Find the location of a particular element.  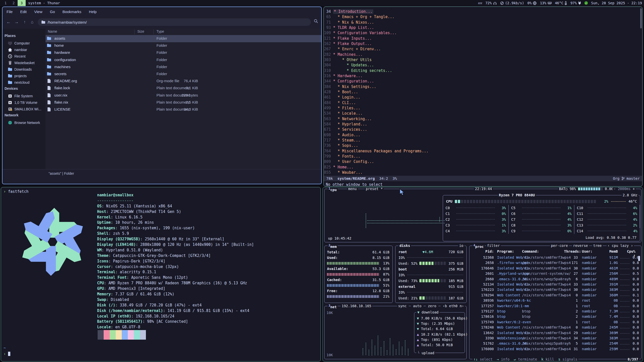

systemd-ok-icon: ✓ is located at coordinates (586, 3).